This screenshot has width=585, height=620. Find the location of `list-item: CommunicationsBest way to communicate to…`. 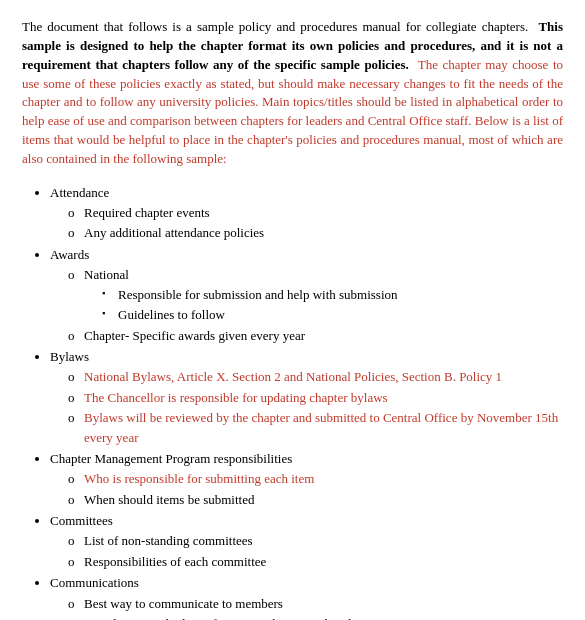

list-item: CommunicationsBest way to communicate to… is located at coordinates (306, 596).